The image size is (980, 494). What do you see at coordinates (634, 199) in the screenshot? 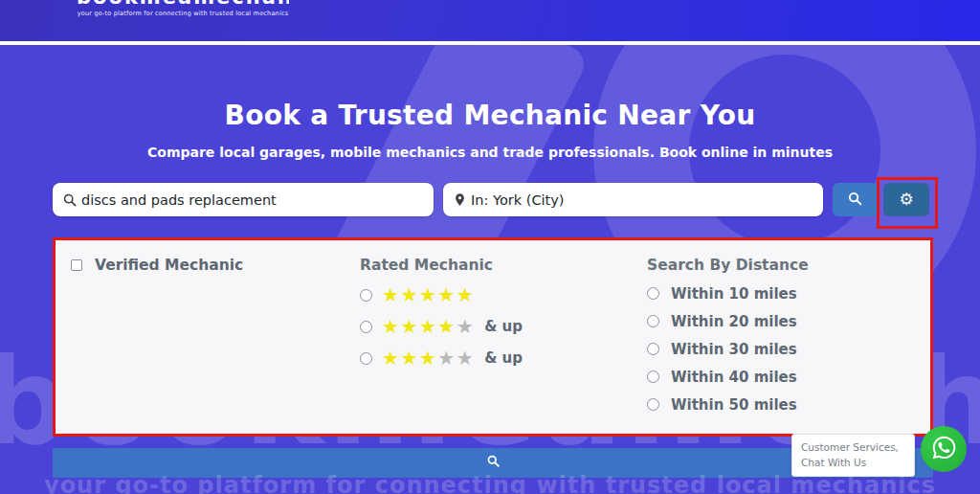
I see `location-search-input: In: York (City)` at bounding box center [634, 199].